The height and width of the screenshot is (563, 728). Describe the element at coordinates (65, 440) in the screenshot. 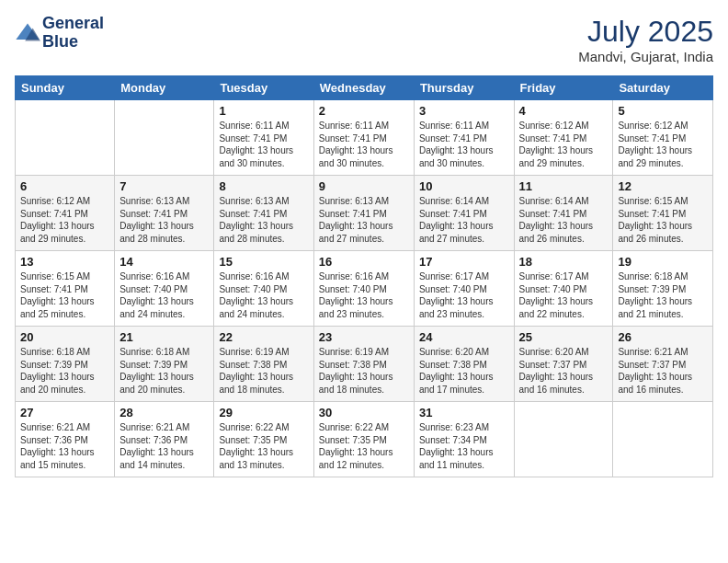

I see `calendar-cell: 27Sunrise: 6:21 AM Sunset: 7:36 PM Dayli…` at that location.